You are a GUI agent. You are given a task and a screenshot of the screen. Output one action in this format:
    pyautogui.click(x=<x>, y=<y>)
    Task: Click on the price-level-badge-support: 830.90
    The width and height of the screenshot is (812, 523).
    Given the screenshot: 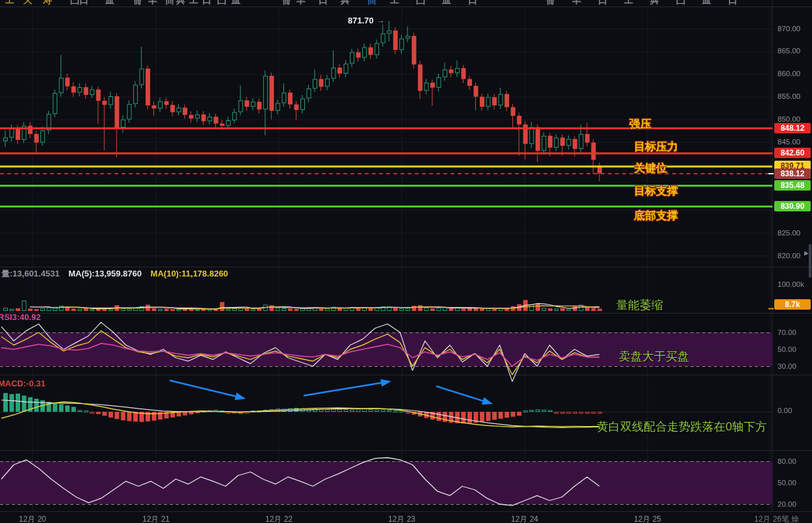 What is the action you would take?
    pyautogui.click(x=792, y=206)
    